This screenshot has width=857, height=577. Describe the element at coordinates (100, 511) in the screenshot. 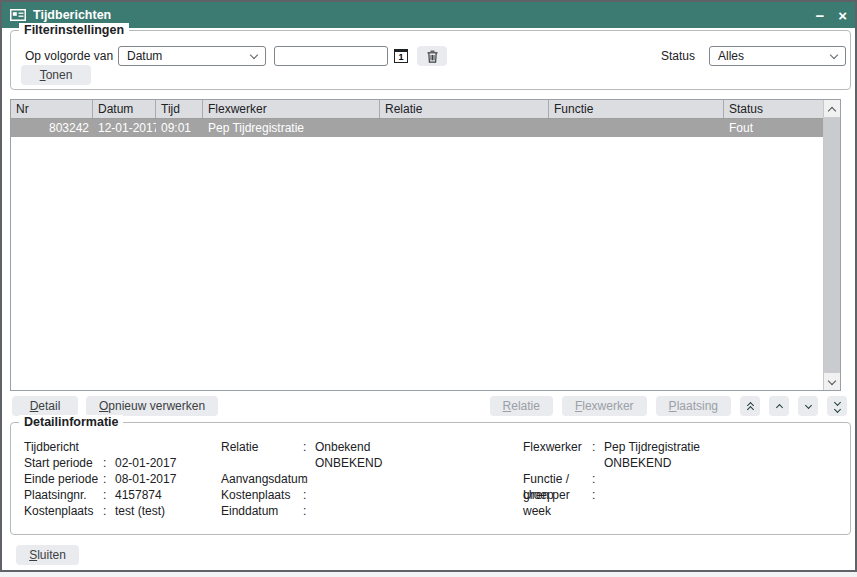

I see `detail-row: Kostenplaats : test (test)` at that location.